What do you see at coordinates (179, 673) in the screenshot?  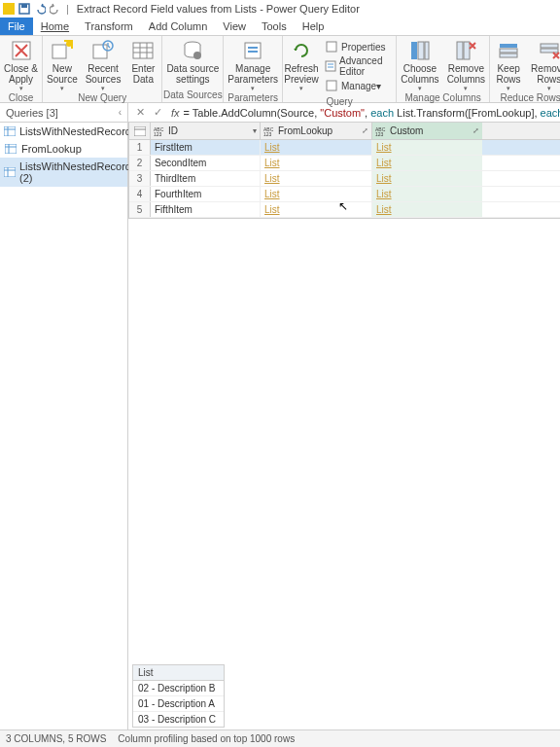 I see `preview-header: List` at bounding box center [179, 673].